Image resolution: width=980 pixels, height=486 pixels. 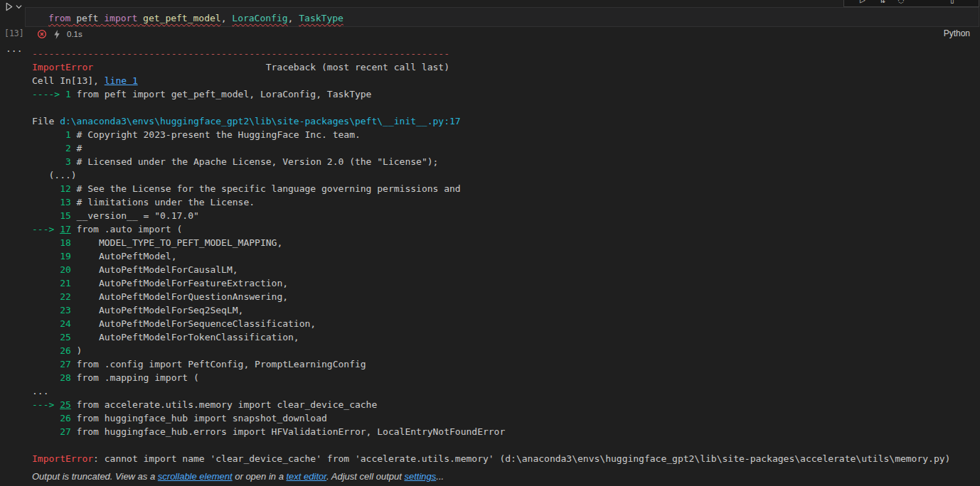 I want to click on execution-count-label: [13], so click(x=14, y=33).